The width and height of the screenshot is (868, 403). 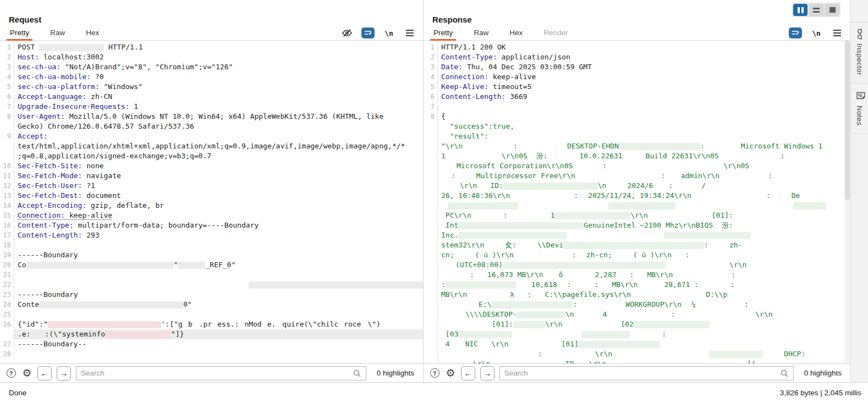 What do you see at coordinates (431, 107) in the screenshot?
I see `line-number: 7` at bounding box center [431, 107].